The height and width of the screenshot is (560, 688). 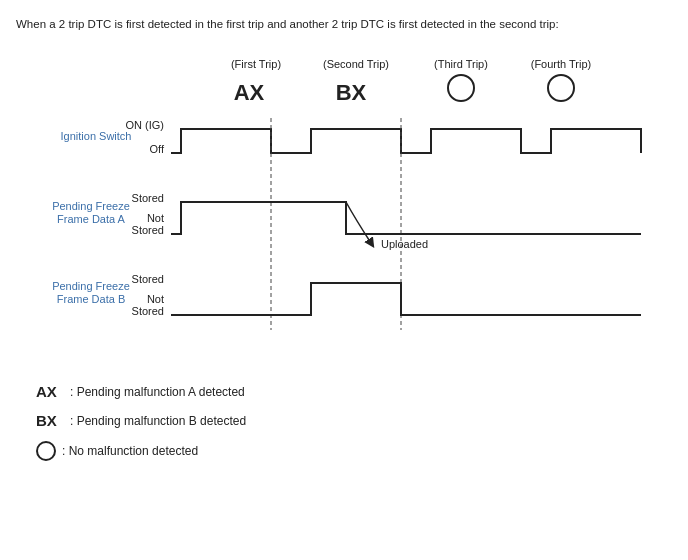 I want to click on legend-item-circle: : No malfunction detected, so click(x=354, y=451).